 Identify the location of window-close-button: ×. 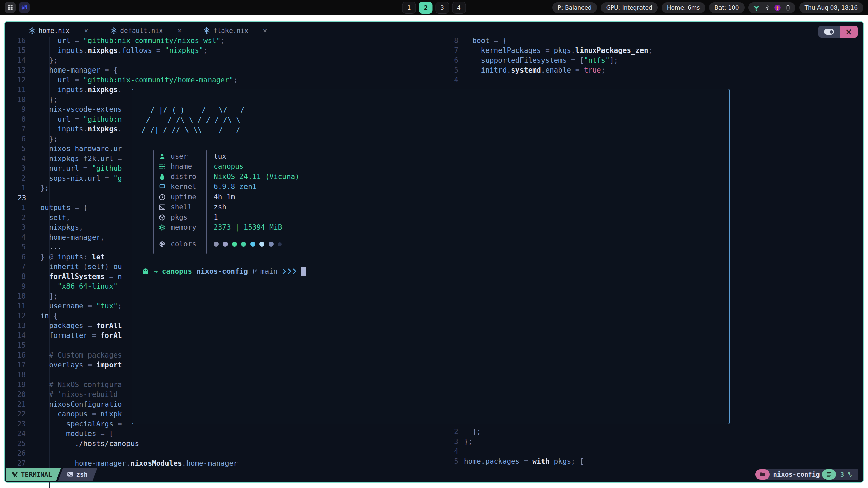
(849, 32).